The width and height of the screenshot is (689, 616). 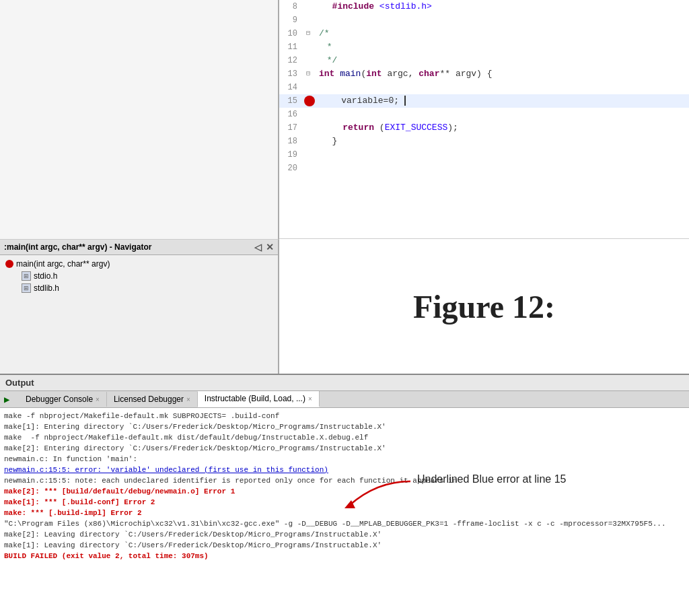 What do you see at coordinates (139, 276) in the screenshot?
I see `nav-item-1: ⊞stdio.h` at bounding box center [139, 276].